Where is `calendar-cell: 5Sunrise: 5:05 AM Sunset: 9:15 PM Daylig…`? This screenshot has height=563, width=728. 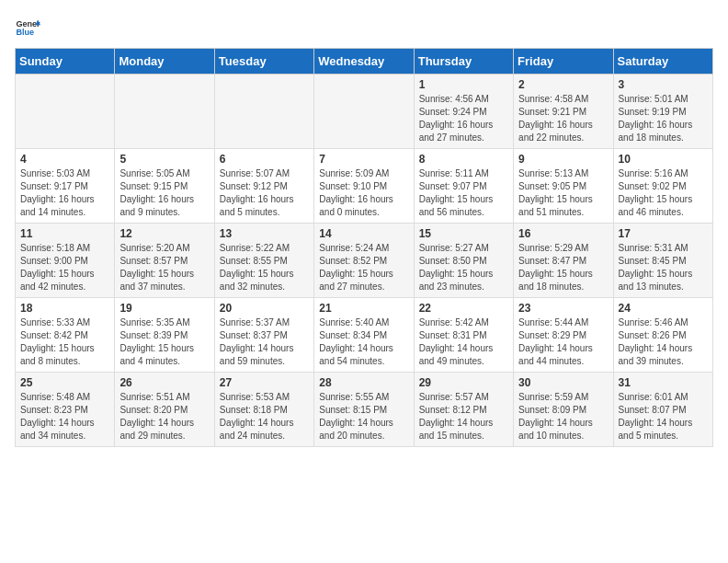
calendar-cell: 5Sunrise: 5:05 AM Sunset: 9:15 PM Daylig… is located at coordinates (165, 186).